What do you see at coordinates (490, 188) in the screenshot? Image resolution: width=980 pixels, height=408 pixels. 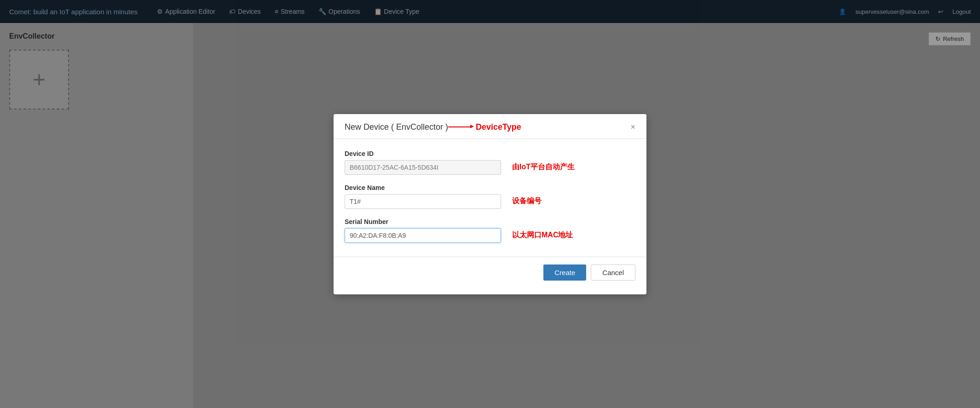 I see `device-name-label: Device Name` at bounding box center [490, 188].